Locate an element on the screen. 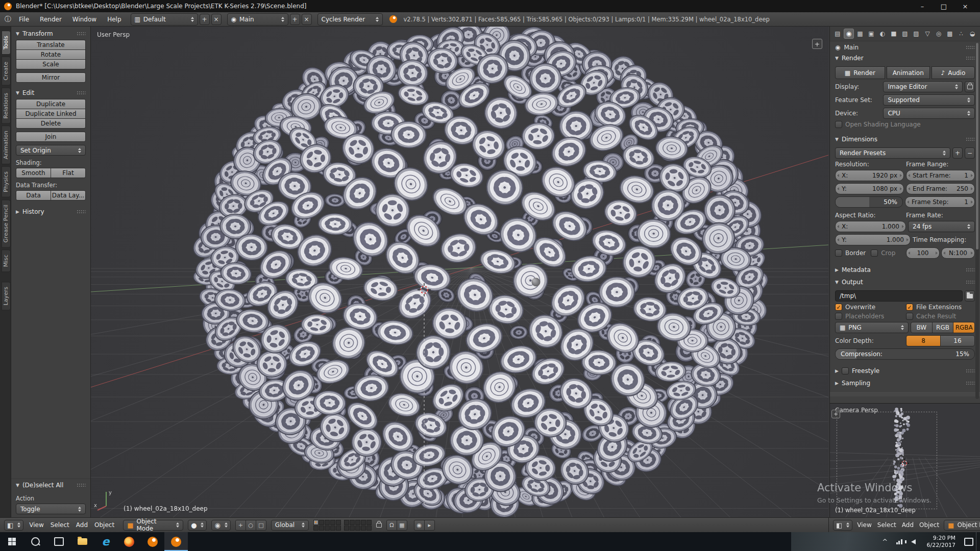  delete-scene-button: × is located at coordinates (307, 19).